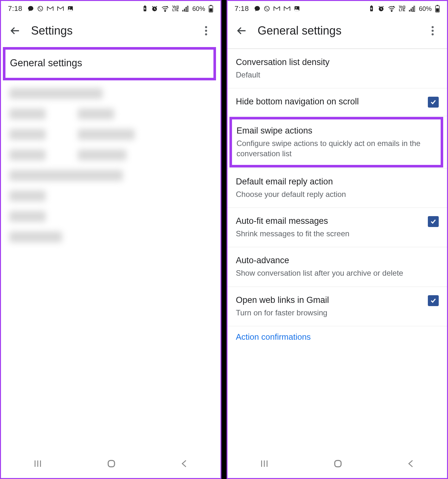 This screenshot has width=448, height=479. Describe the element at coordinates (108, 63) in the screenshot. I see `list-item-general-settings: General settings` at that location.